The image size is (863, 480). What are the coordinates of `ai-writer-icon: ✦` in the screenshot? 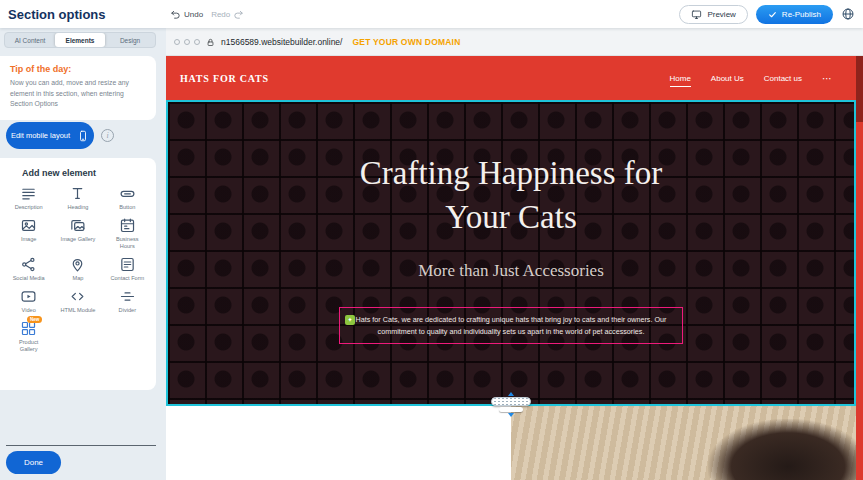 It's located at (350, 320).